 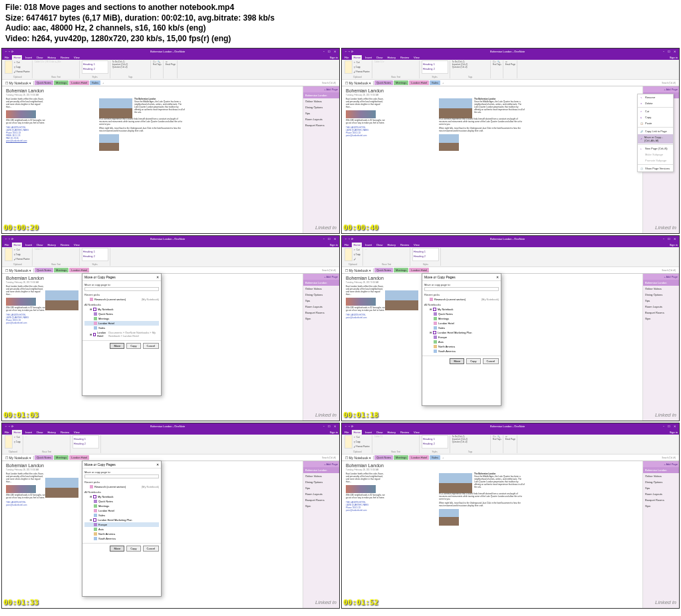 I want to click on window-title: Bohemian Landon - OneNote, so click(x=168, y=52).